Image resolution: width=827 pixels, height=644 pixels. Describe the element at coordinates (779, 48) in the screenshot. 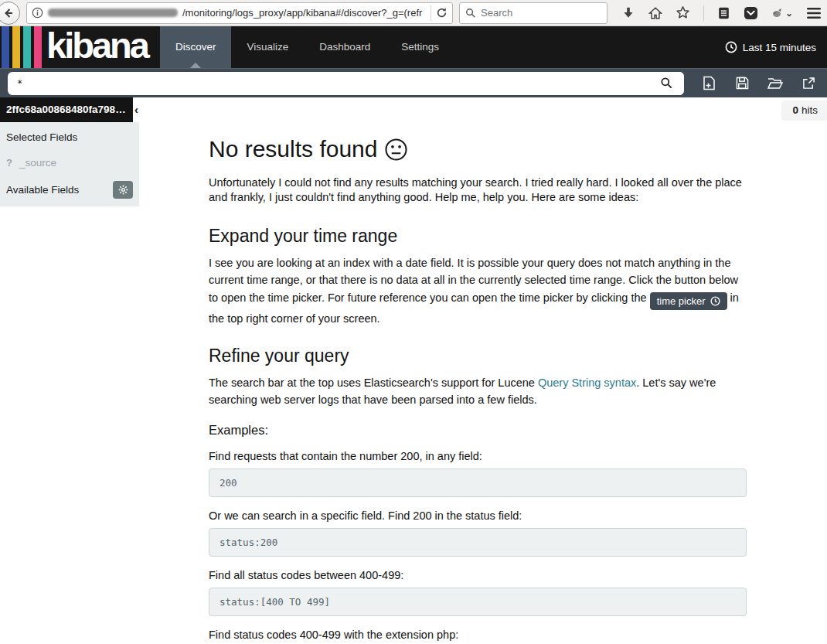

I see `time-range-label: Last 15 minutes` at that location.